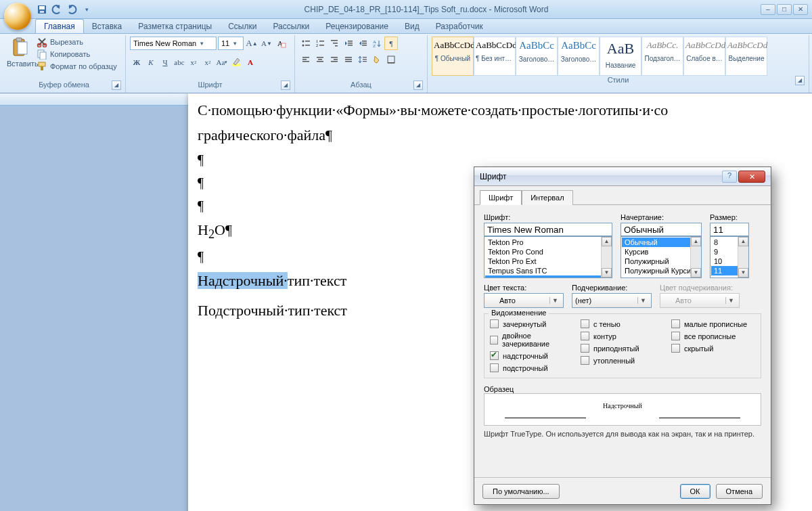 This screenshot has width=812, height=511. I want to click on strikethrough-button: abc, so click(179, 62).